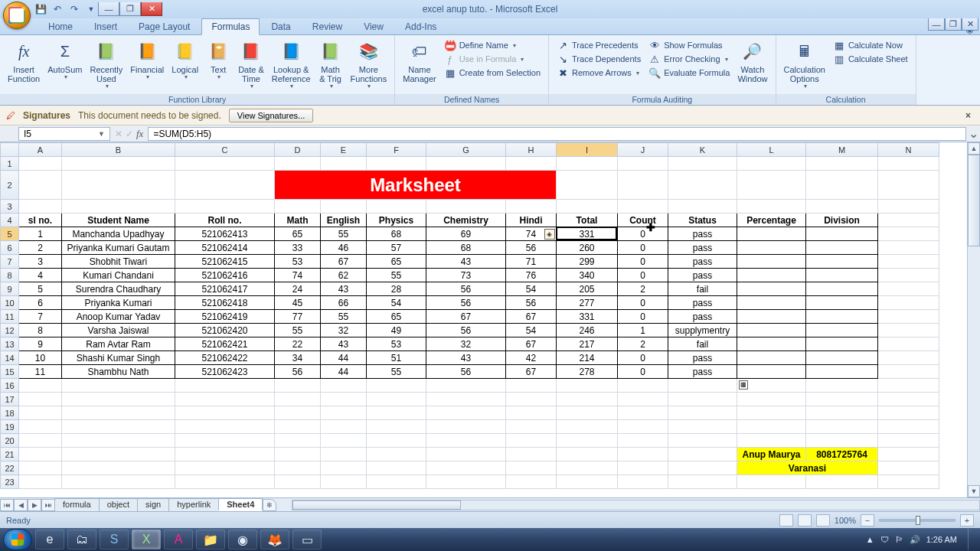 The height and width of the screenshot is (551, 980). What do you see at coordinates (531, 276) in the screenshot?
I see `cell-H8: 76` at bounding box center [531, 276].